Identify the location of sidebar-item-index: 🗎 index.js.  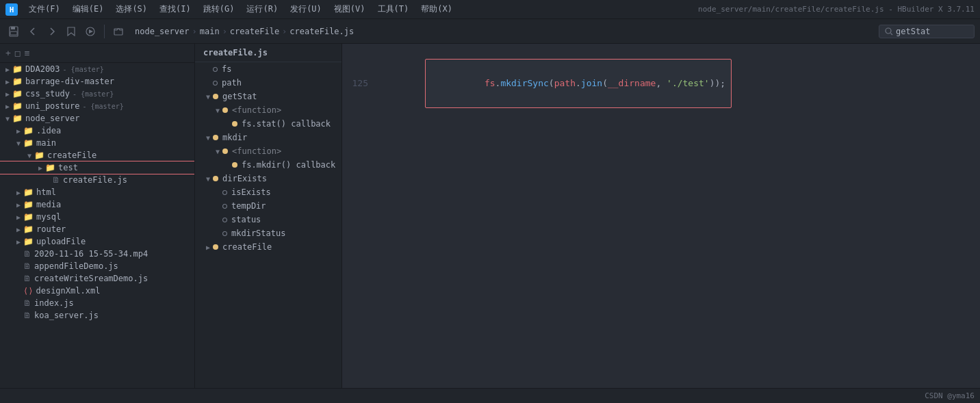
(97, 303).